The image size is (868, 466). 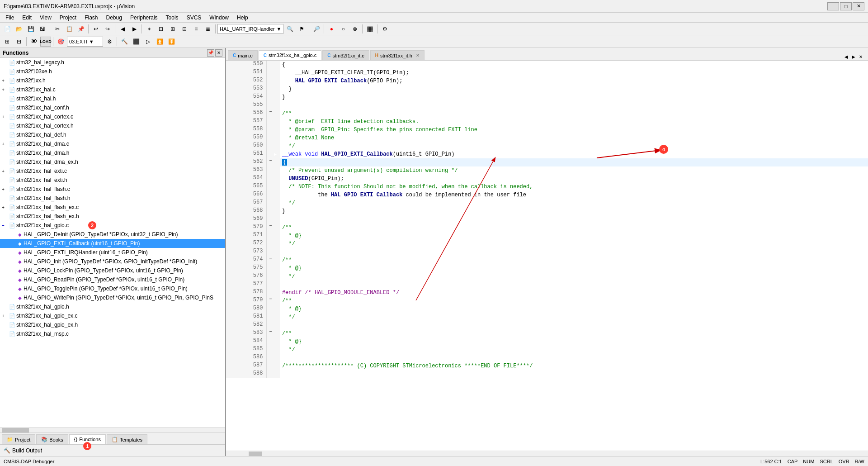 I want to click on btn2: ⊡, so click(x=161, y=29).